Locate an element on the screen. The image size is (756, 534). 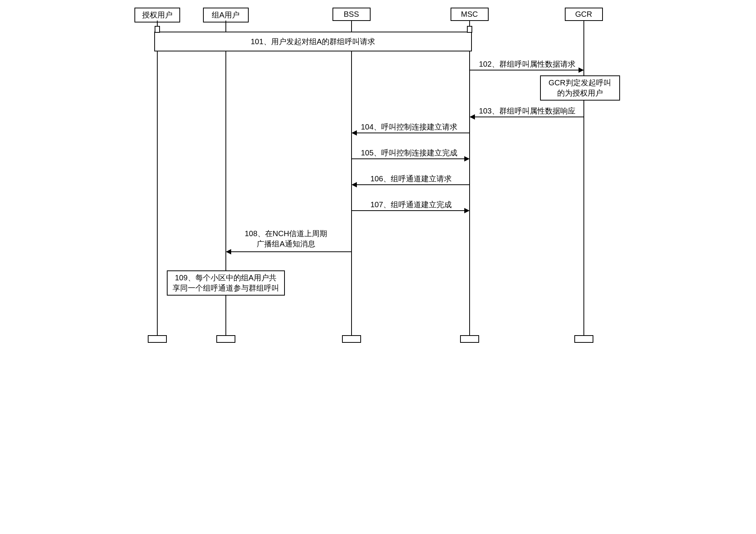
step-103-arrow is located at coordinates (529, 117).